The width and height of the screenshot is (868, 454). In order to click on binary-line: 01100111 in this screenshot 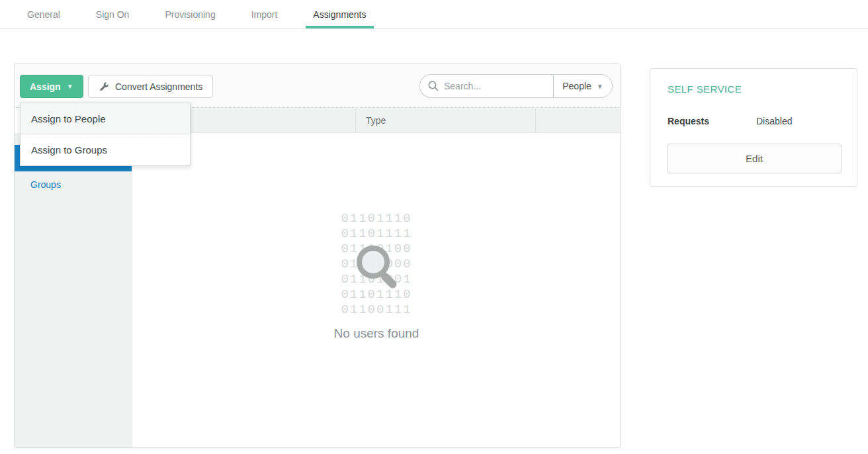, I will do `click(376, 310)`.